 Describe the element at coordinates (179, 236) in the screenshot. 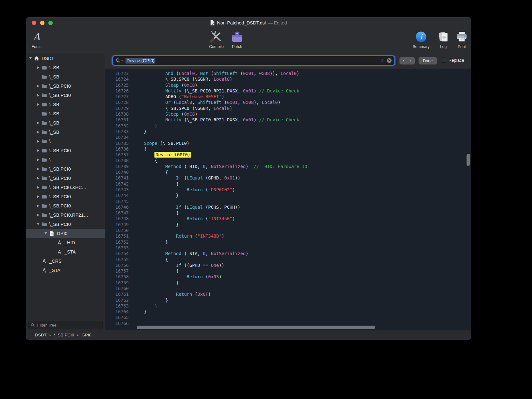

I see `code-text: Return ("INT34BB")` at that location.